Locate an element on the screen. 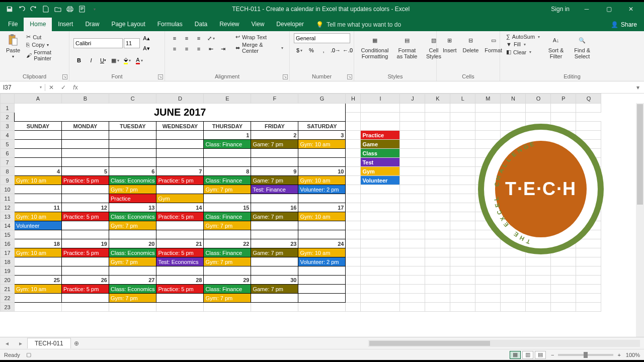  font-size-input is located at coordinates (132, 43).